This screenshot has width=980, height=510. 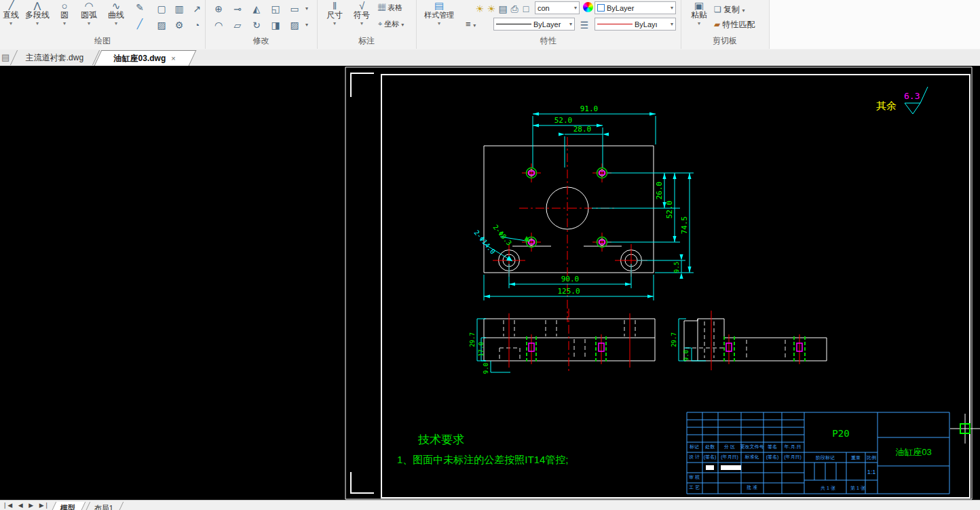 What do you see at coordinates (116, 17) in the screenshot?
I see `curve-button: ∿ 曲线 ▾` at bounding box center [116, 17].